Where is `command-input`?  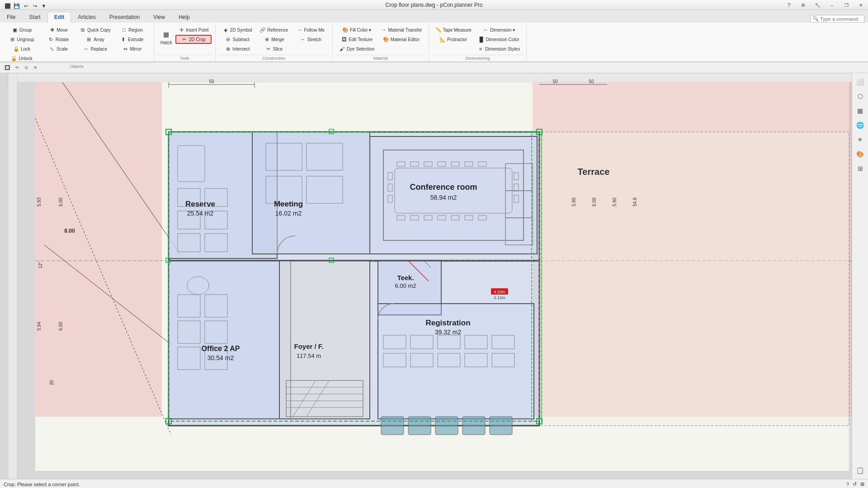 command-input is located at coordinates (840, 19).